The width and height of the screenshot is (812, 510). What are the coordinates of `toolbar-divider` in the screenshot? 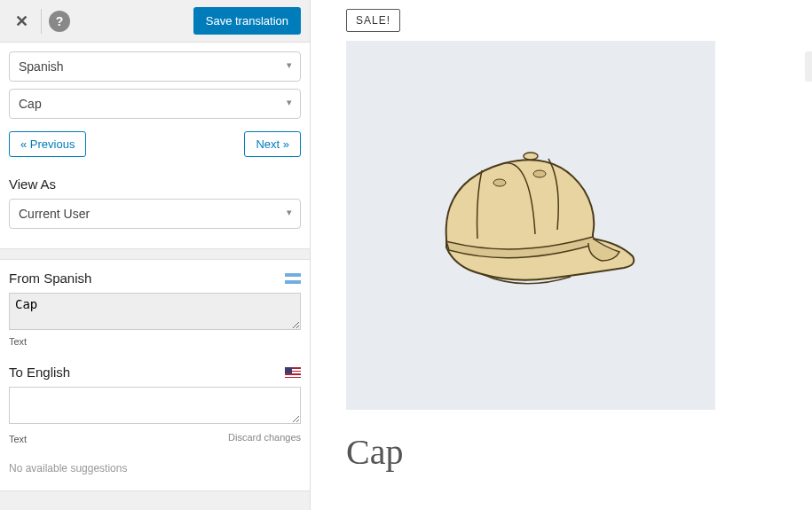 It's located at (41, 21).